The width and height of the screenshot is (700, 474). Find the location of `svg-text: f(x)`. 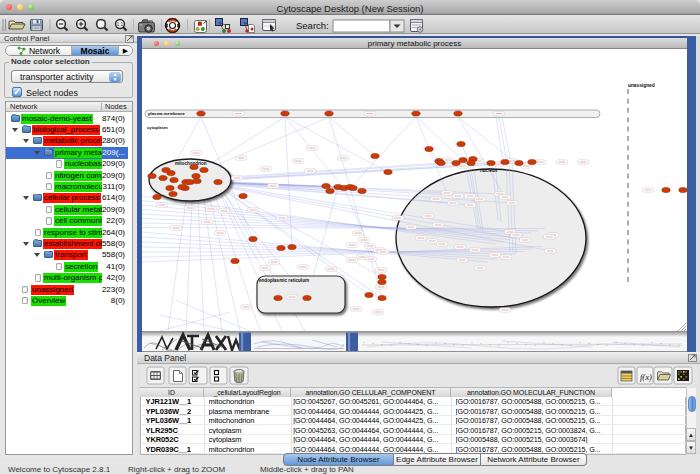

svg-text: f(x) is located at coordinates (646, 377).